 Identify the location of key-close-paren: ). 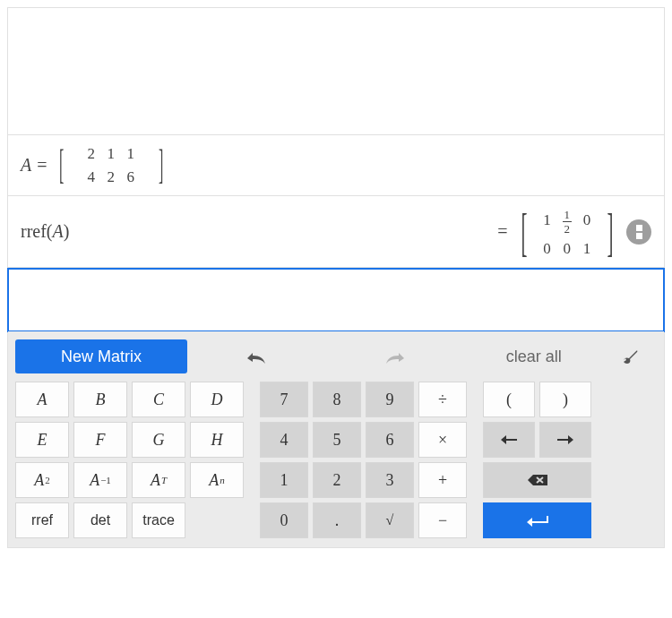
(565, 399).